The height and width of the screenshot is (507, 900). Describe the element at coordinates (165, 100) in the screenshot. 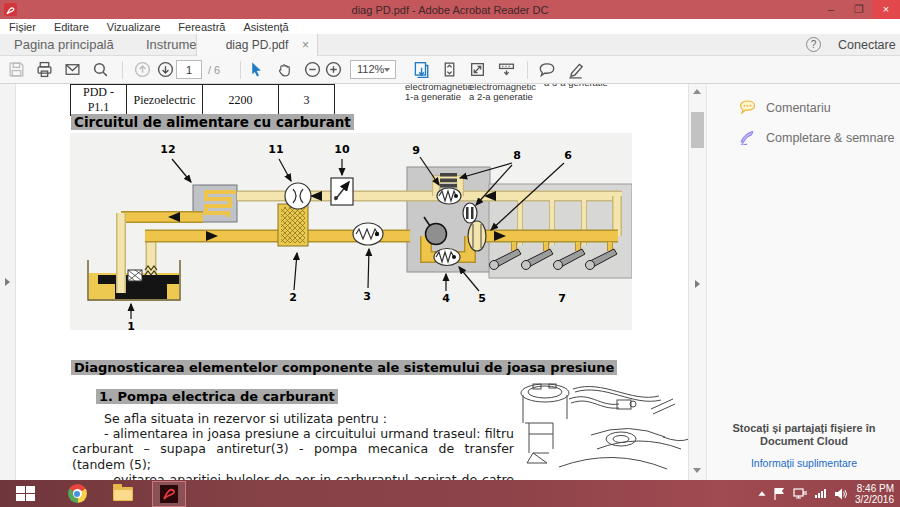

I see `table-cell: Piezoelectric` at that location.